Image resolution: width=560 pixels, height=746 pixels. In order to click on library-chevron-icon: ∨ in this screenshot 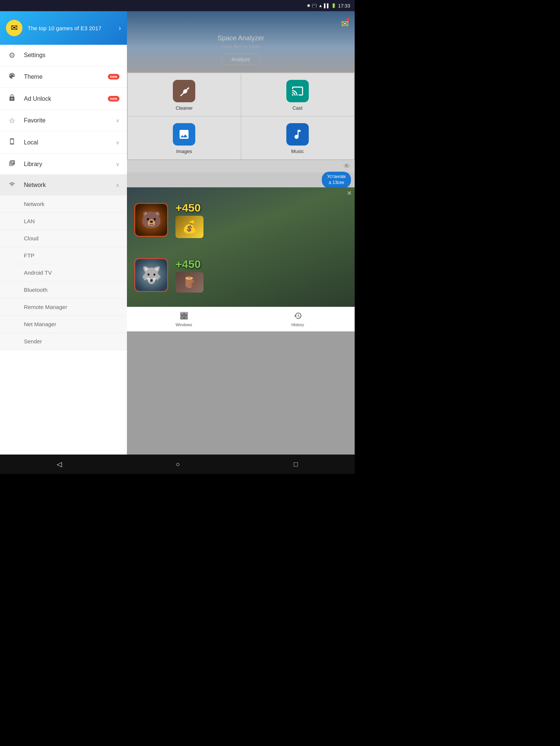, I will do `click(118, 164)`.